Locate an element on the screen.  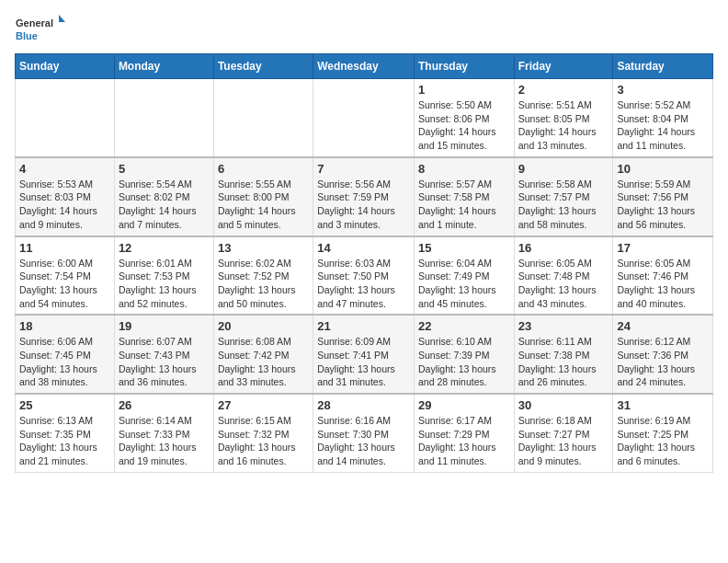
calendar-cell: 19Sunrise: 6:07 AM Sunset: 7:43 PM Dayli… is located at coordinates (164, 354).